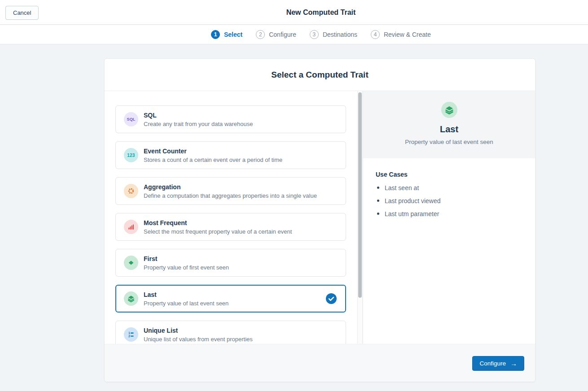 The height and width of the screenshot is (391, 588). I want to click on page-title: New Computed Trait, so click(321, 13).